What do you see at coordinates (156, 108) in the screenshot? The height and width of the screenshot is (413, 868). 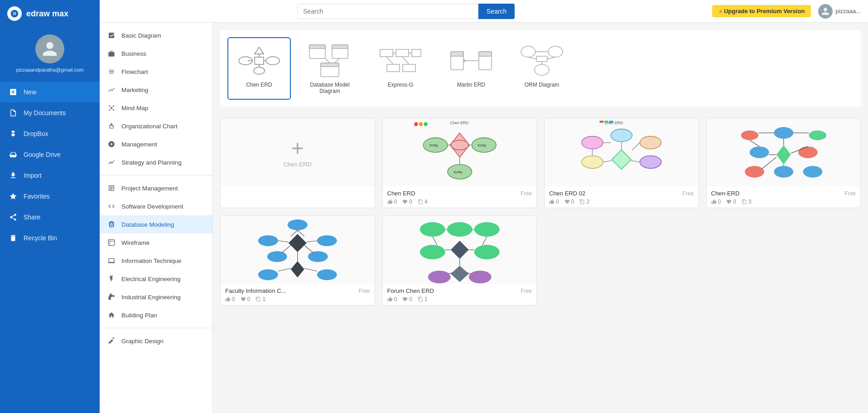 I see `mid-nav-mind-map: Mind Map` at bounding box center [156, 108].